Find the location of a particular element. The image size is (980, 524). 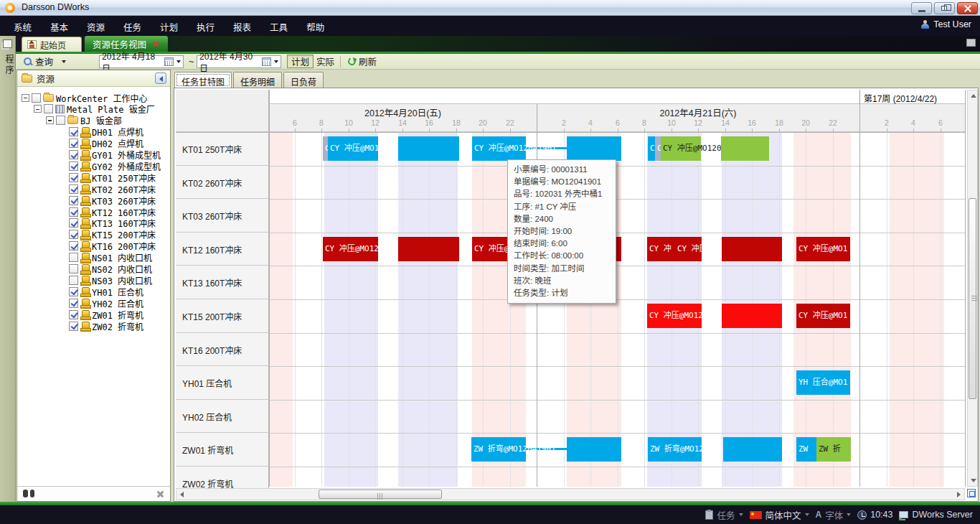

tree-item: NS03 内收口机 is located at coordinates (105, 280).